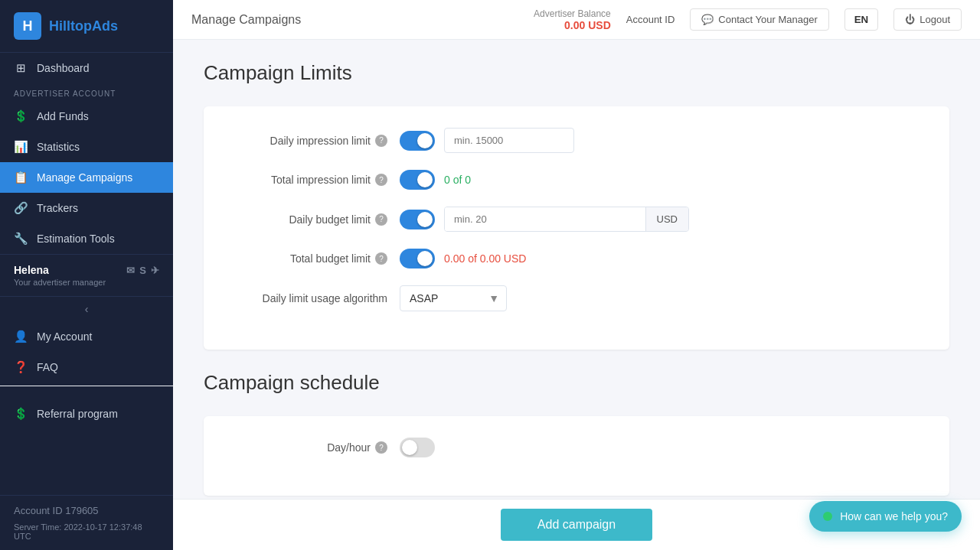 The width and height of the screenshot is (980, 550). What do you see at coordinates (417, 220) in the screenshot?
I see `daily-budget-toggle` at bounding box center [417, 220].